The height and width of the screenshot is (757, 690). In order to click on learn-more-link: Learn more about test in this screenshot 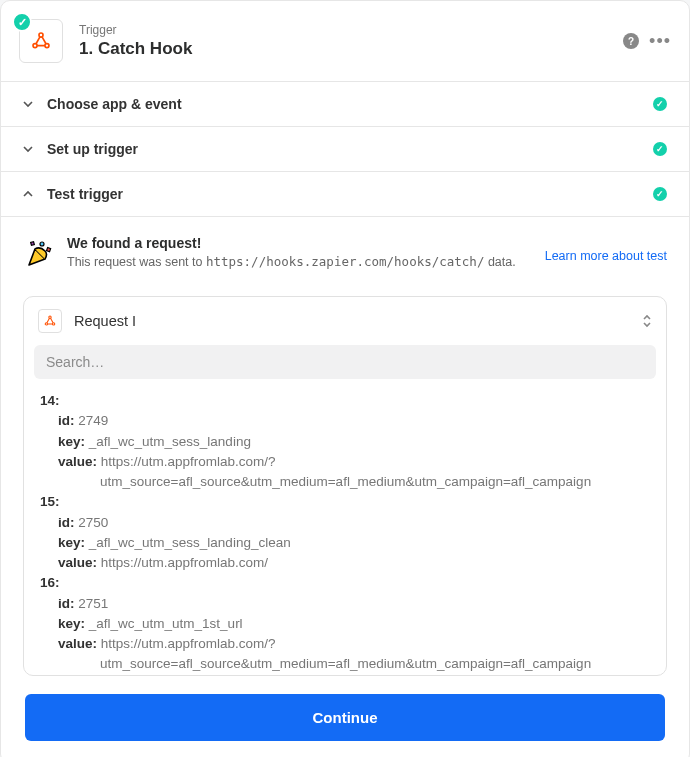, I will do `click(606, 256)`.